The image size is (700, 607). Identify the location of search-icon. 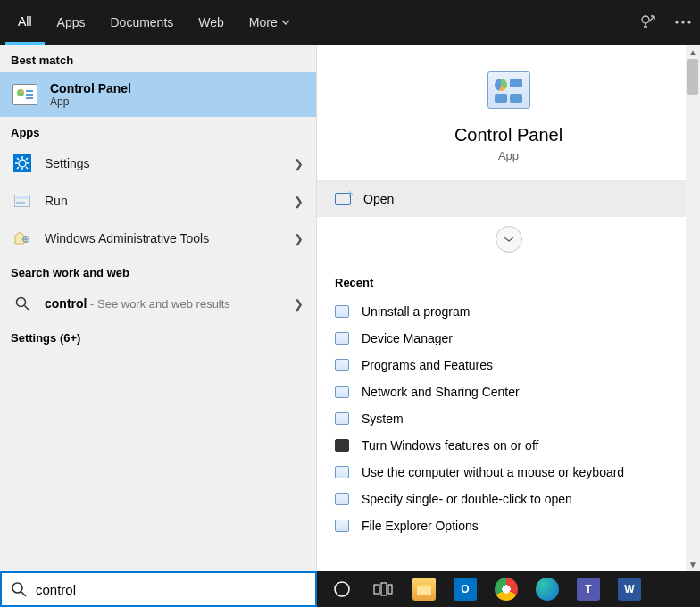
(19, 589).